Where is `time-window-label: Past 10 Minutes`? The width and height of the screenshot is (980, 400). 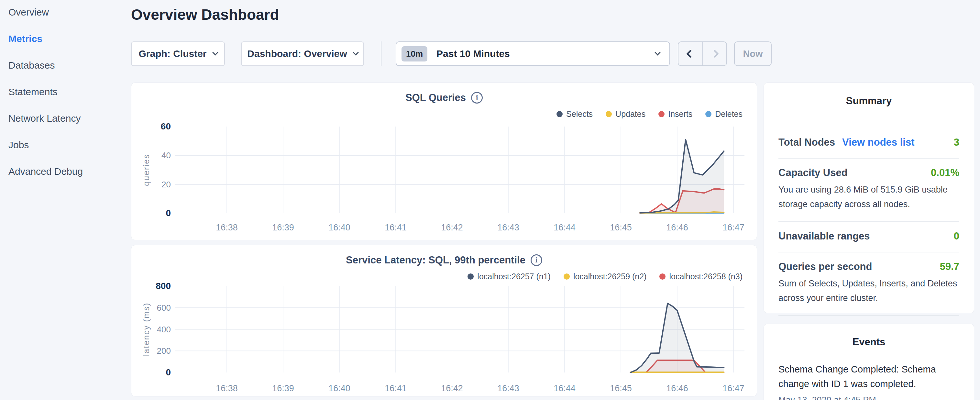
time-window-label: Past 10 Minutes is located at coordinates (546, 54).